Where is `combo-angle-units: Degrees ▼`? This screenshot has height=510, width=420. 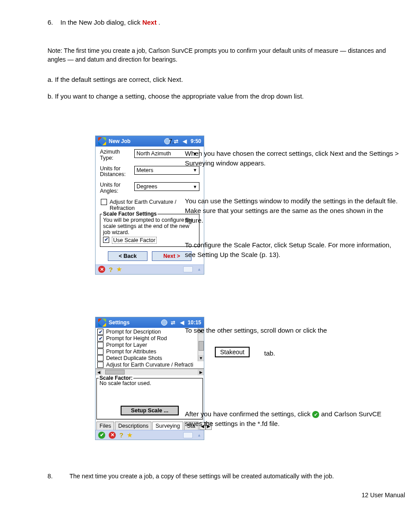
combo-angle-units: Degrees ▼ is located at coordinates (167, 187).